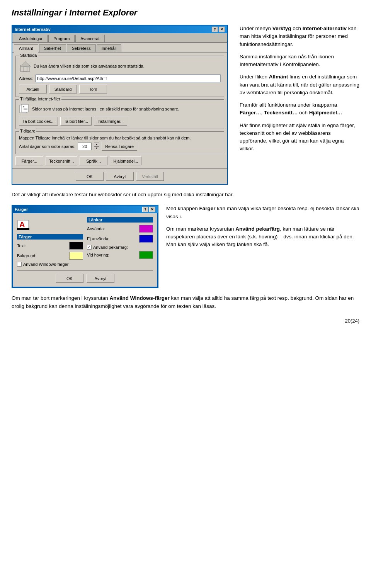 The image size is (371, 588). Describe the element at coordinates (42, 256) in the screenshot. I see `background-color-label: Bakgrund:` at that location.